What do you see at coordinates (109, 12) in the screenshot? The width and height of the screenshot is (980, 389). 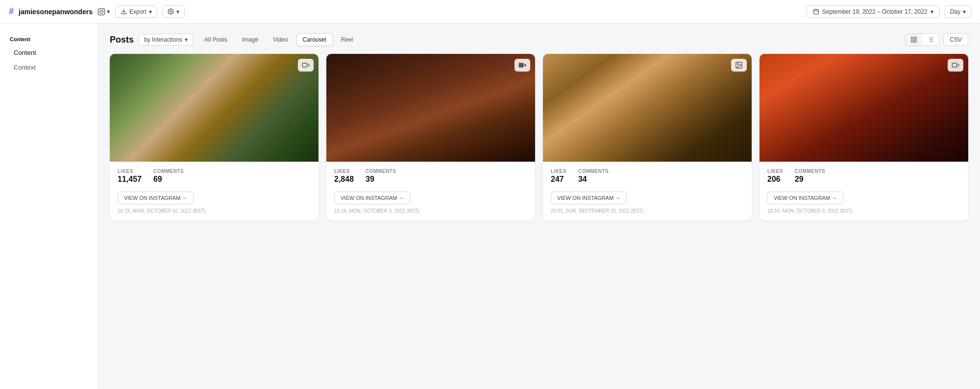 I see `ig-chevron: ▾` at bounding box center [109, 12].